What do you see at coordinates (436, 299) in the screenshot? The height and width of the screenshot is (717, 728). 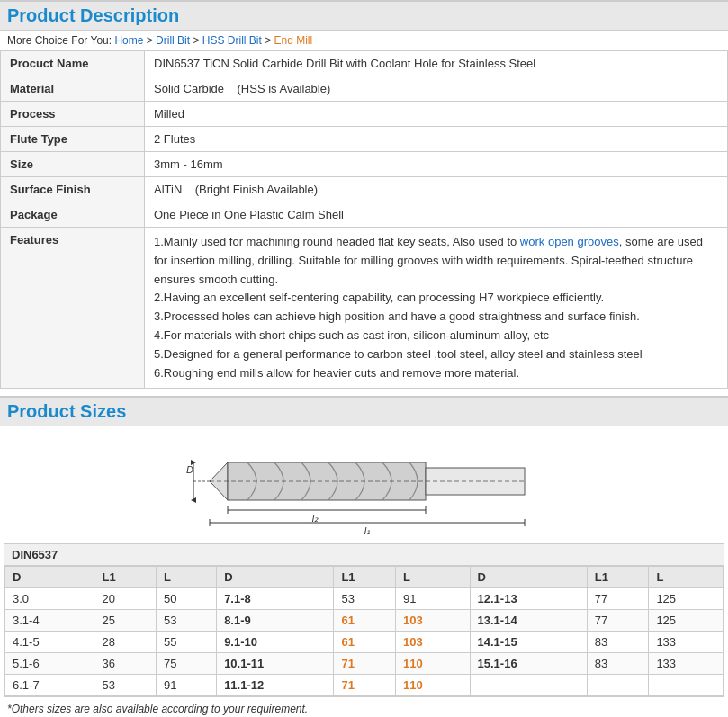 I see `feature-item: 2.Having an excellent self-centering cap…` at bounding box center [436, 299].